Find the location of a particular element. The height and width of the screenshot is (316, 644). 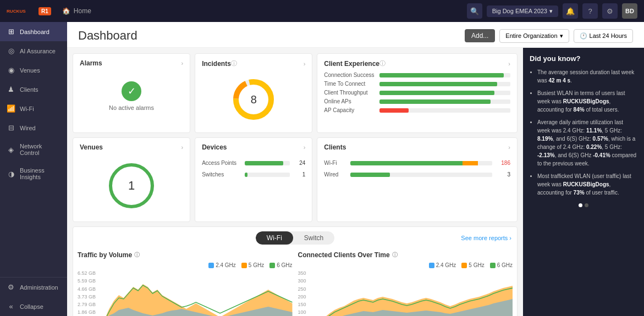

svg-text: RUCKUS is located at coordinates (16, 11).